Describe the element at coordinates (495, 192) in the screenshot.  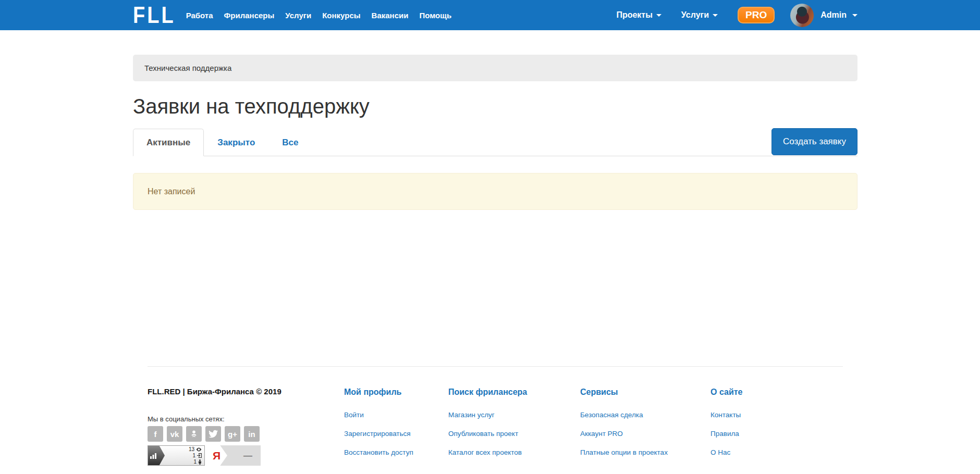
I see `empty-records-alert: Нет записей` at that location.